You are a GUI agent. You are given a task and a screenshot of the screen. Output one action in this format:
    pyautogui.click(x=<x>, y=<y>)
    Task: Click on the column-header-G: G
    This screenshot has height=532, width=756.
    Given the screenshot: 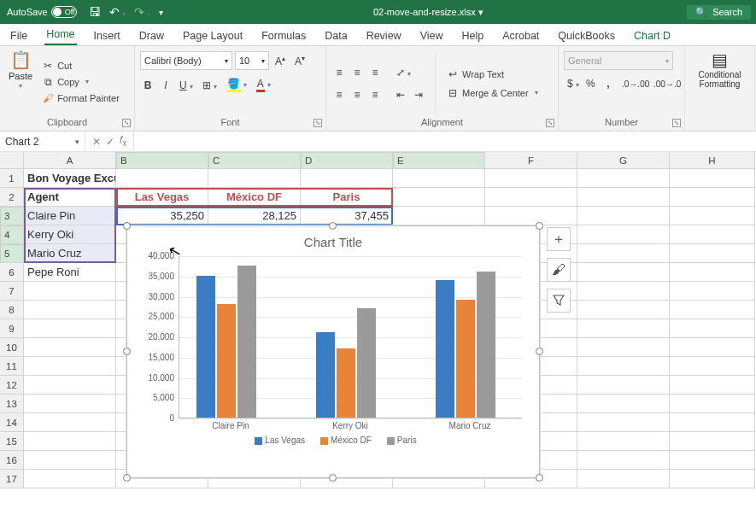 What is the action you would take?
    pyautogui.click(x=624, y=161)
    